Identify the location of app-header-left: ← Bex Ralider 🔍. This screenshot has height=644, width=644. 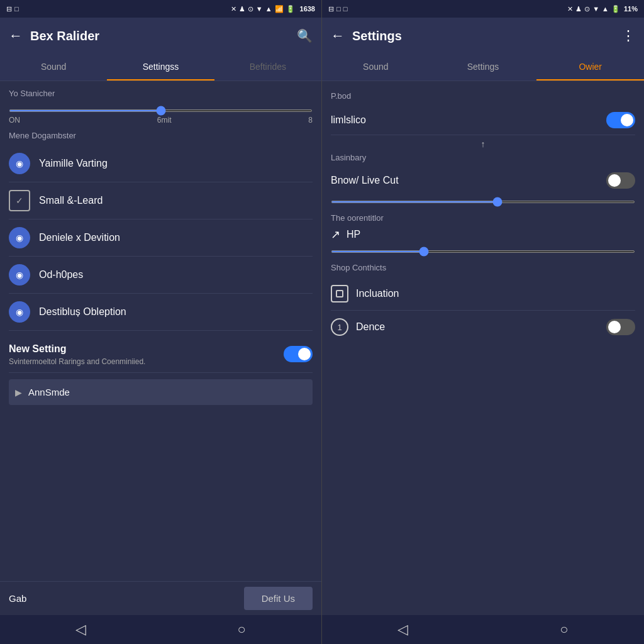
(161, 36).